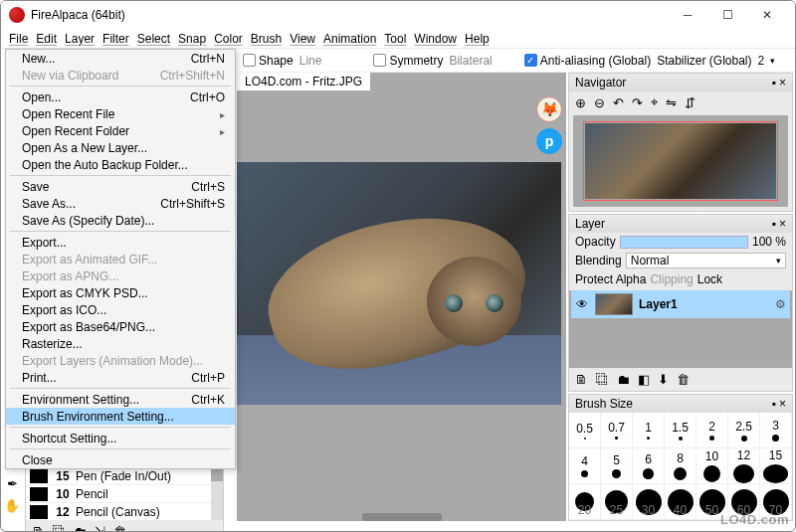  I want to click on add-brush-icon: 🗎, so click(38, 528).